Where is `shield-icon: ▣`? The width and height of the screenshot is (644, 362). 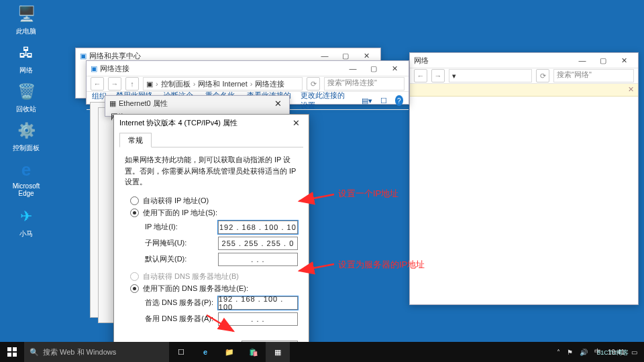 shield-icon: ▣ is located at coordinates (83, 56).